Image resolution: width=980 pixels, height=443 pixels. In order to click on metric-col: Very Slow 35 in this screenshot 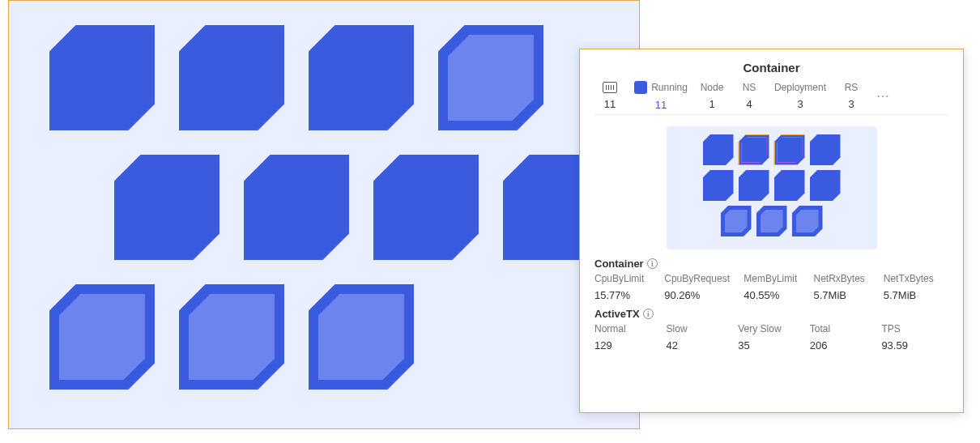, I will do `click(771, 337)`.